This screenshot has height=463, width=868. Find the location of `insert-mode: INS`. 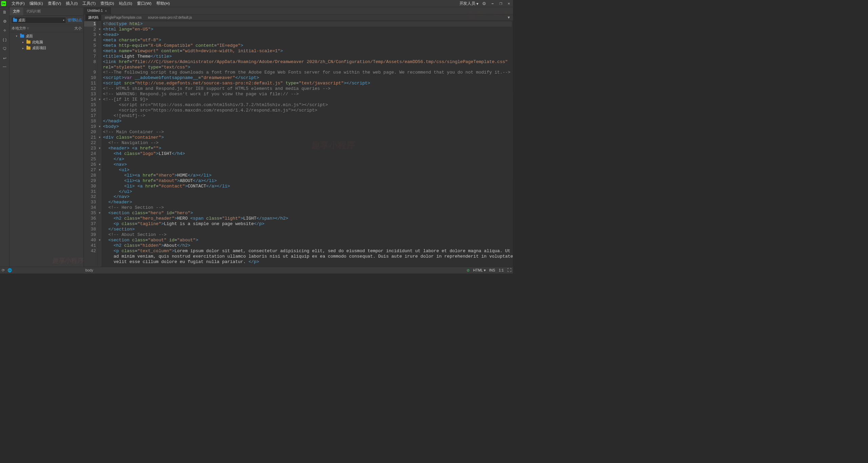

insert-mode: INS is located at coordinates (492, 270).